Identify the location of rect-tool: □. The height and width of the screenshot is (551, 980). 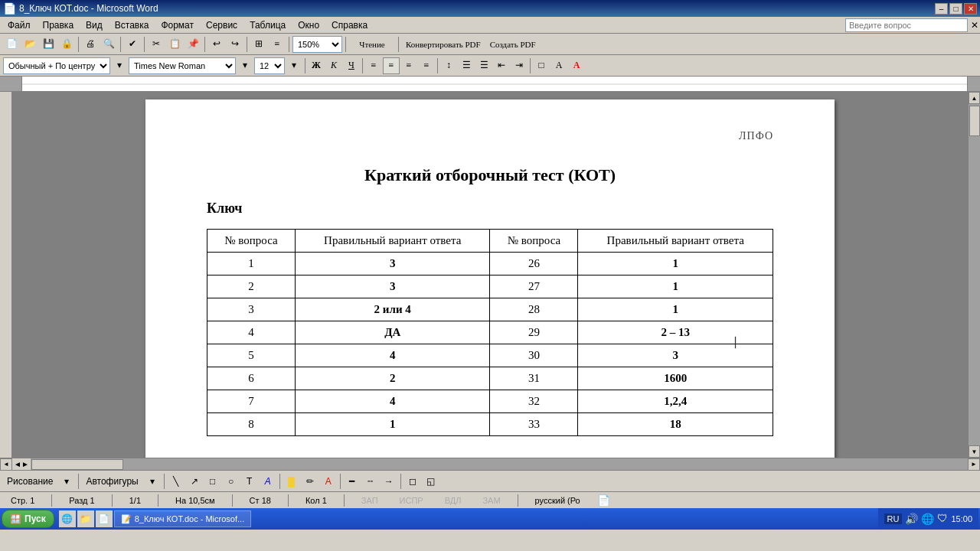
(213, 481).